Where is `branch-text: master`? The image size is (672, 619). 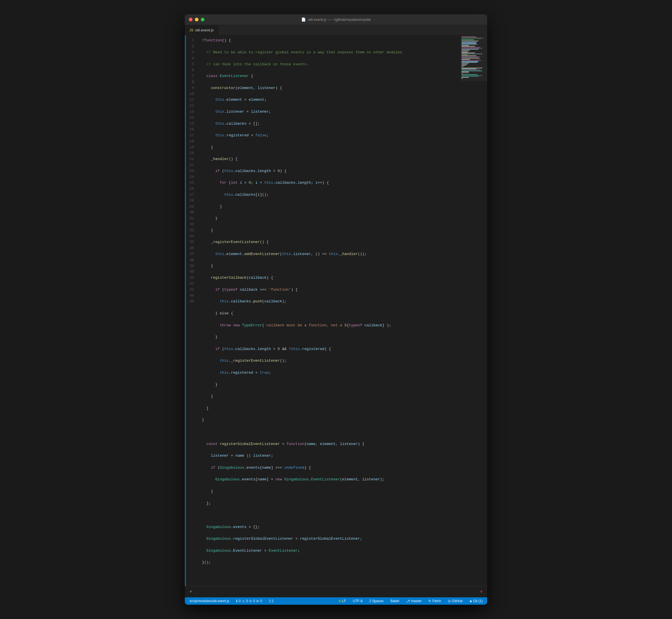
branch-text: master is located at coordinates (417, 601).